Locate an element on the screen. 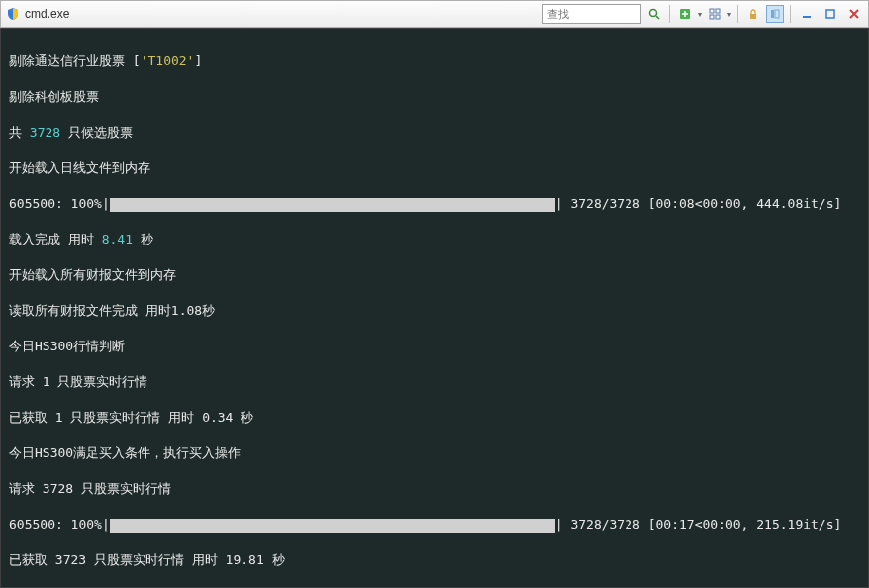 The width and height of the screenshot is (869, 588). terminal-line: 载入完成 用时 8.41 秒 is located at coordinates (434, 240).